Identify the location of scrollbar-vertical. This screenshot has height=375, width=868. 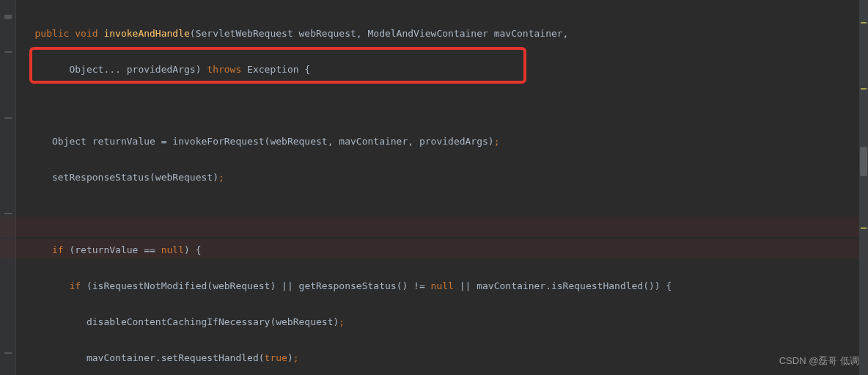
(864, 188).